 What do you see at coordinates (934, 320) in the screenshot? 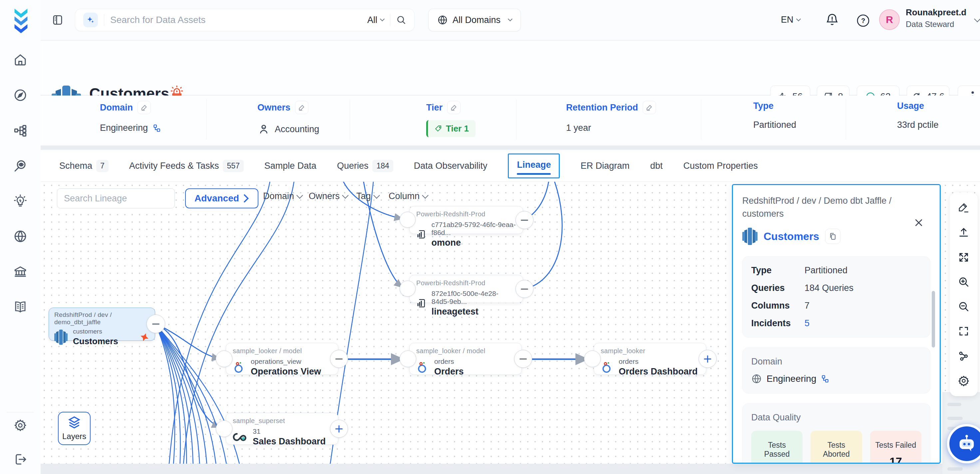
I see `panel-scrollbar` at bounding box center [934, 320].